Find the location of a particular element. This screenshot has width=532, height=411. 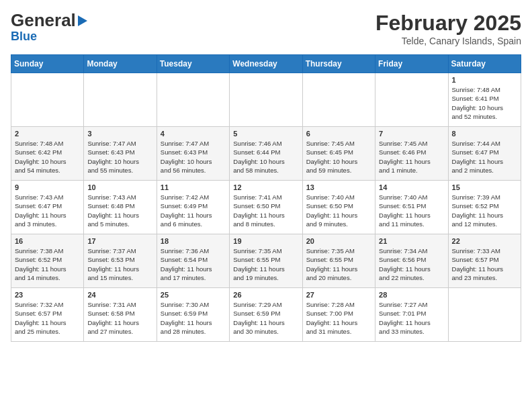

title-block: February 2025 Telde, Canary Islands, Spa… is located at coordinates (449, 28).